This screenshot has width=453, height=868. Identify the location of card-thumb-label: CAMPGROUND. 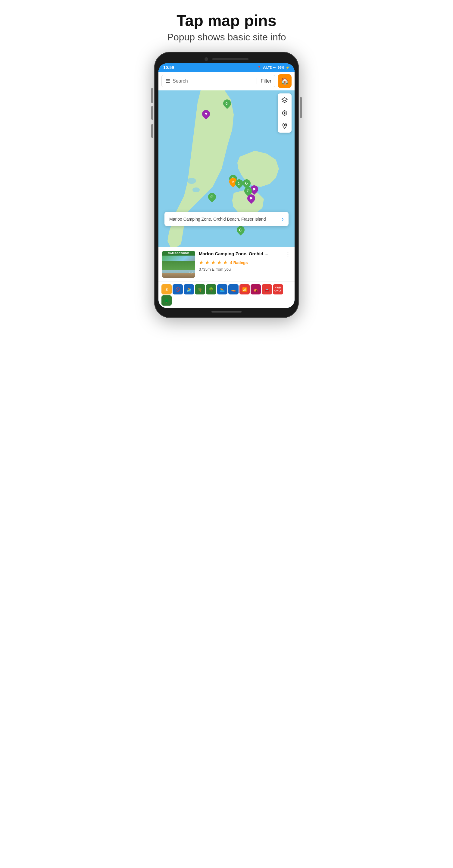
(179, 253).